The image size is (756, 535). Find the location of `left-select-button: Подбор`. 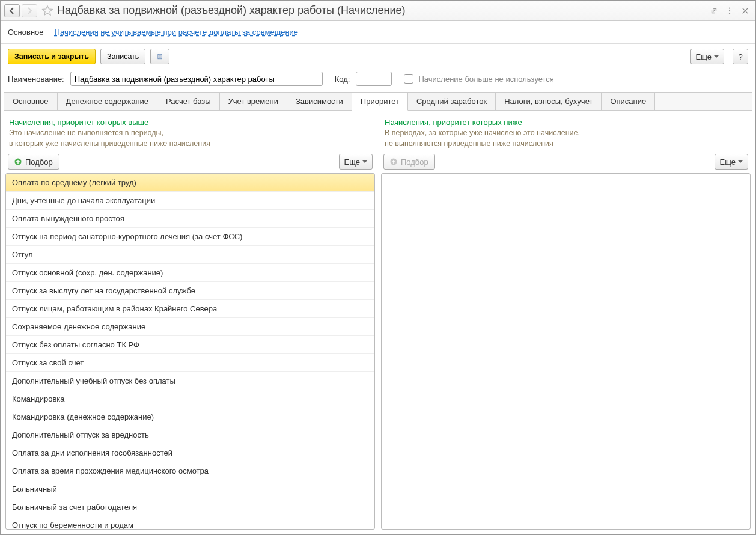

left-select-button: Подбор is located at coordinates (34, 162).